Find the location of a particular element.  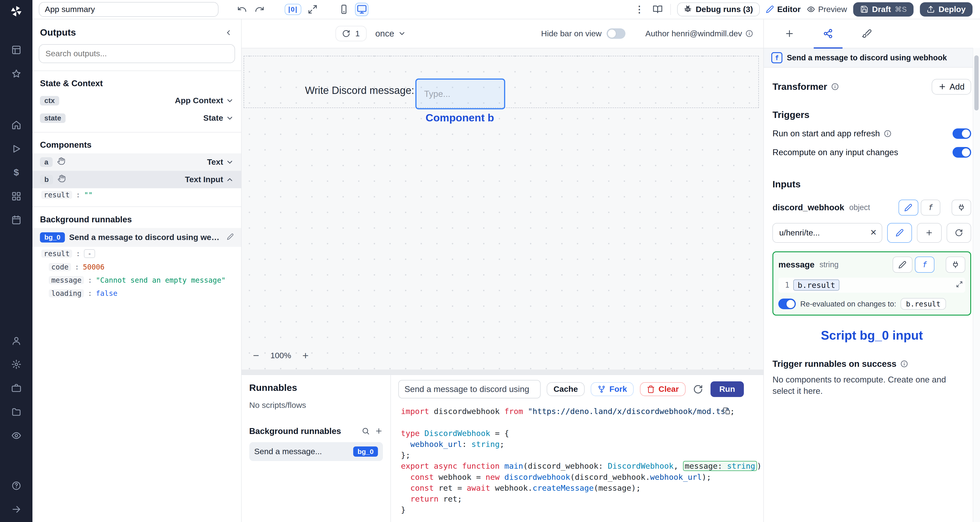

collapse-panel-icon is located at coordinates (229, 33).